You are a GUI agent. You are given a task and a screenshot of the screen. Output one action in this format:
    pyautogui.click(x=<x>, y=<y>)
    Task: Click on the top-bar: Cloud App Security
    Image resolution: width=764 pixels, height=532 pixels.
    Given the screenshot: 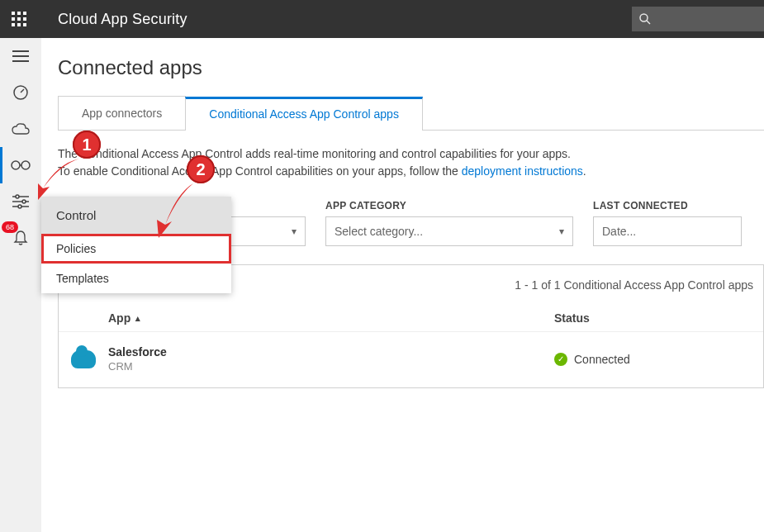 What is the action you would take?
    pyautogui.click(x=382, y=19)
    